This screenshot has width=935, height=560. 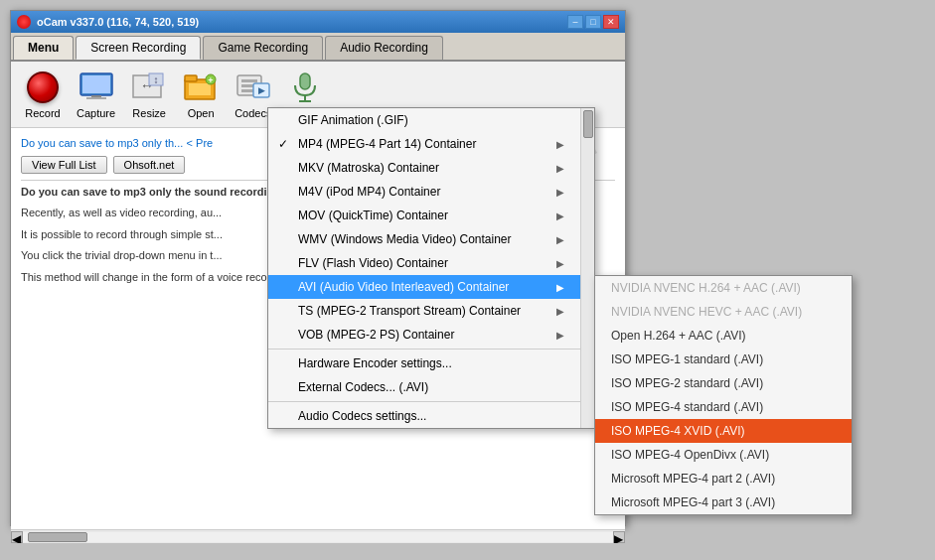 I want to click on capture-icon, so click(x=96, y=87).